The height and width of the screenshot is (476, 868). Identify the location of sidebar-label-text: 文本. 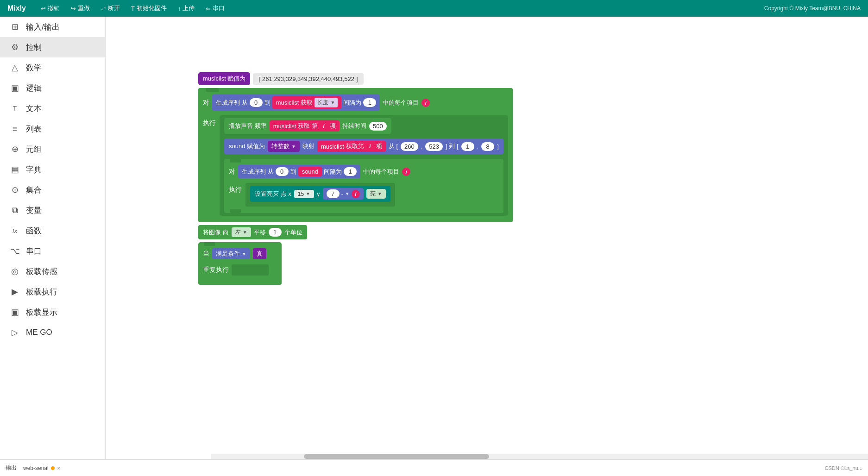
(34, 108).